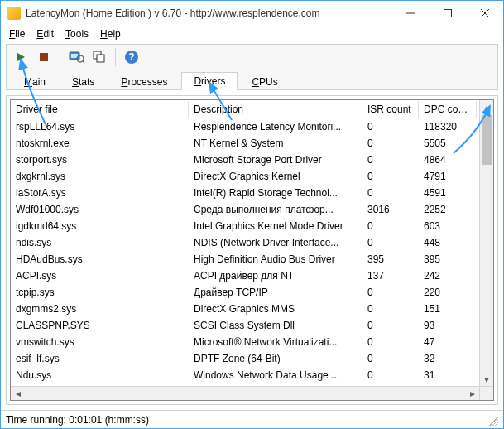  I want to click on resize-grip-icon, so click(492, 420).